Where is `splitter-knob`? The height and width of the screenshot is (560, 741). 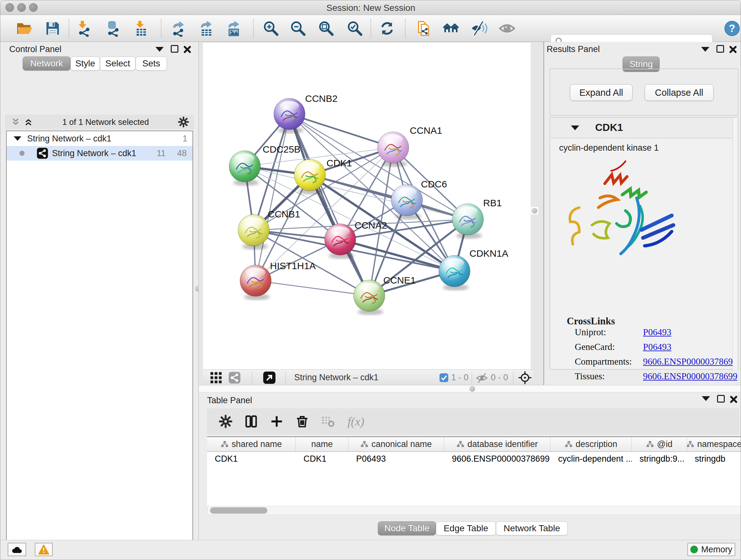 splitter-knob is located at coordinates (472, 389).